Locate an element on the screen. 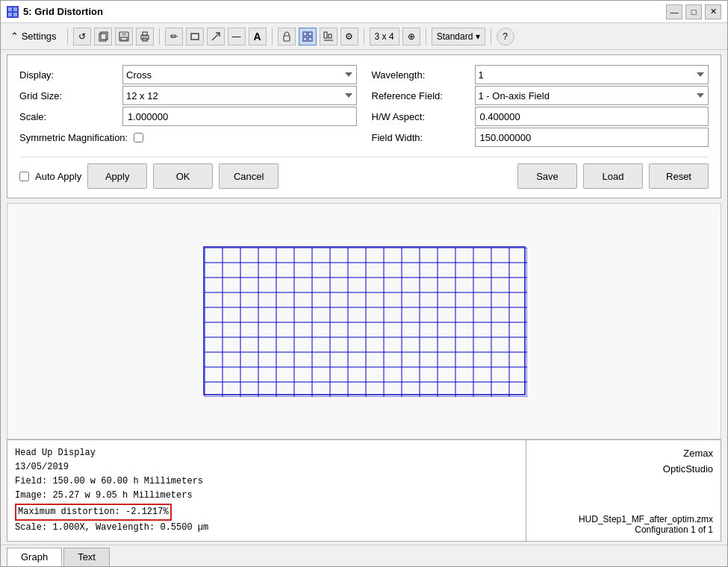 Image resolution: width=728 pixels, height=567 pixels. line-icon: — is located at coordinates (237, 37).